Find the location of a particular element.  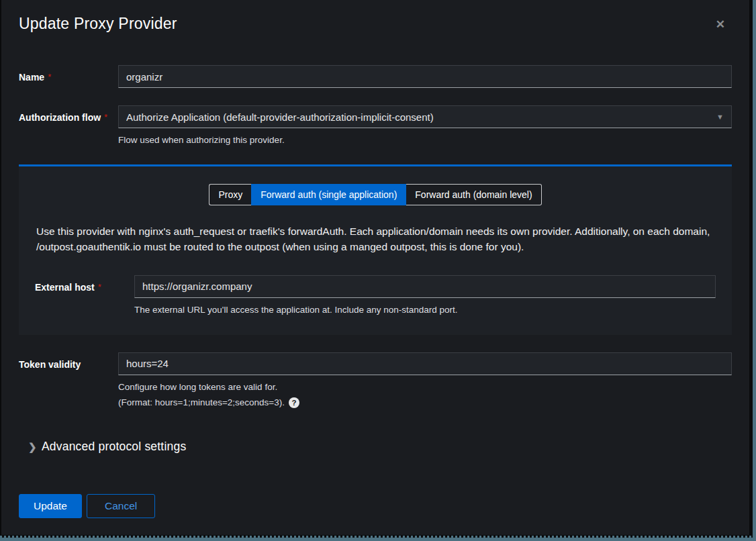

authorization-flow-label: Authorization flow is located at coordinates (60, 117).